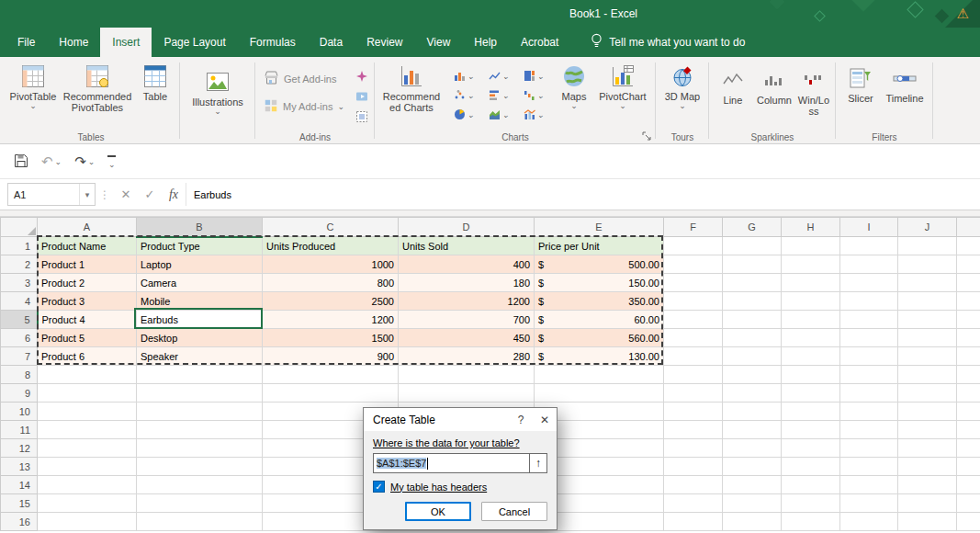 The image size is (980, 533). Describe the element at coordinates (200, 412) in the screenshot. I see `cell-B10` at that location.